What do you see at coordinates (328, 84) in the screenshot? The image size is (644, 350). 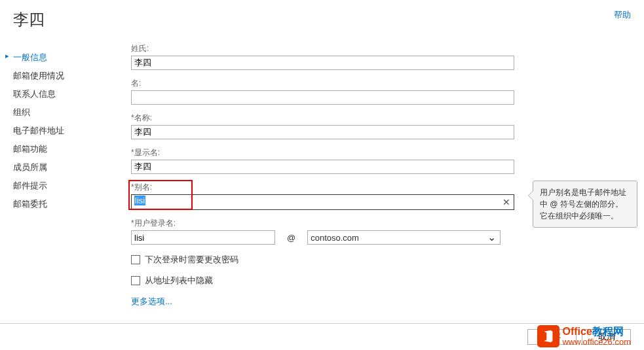 I see `firstname-label: 名:` at bounding box center [328, 84].